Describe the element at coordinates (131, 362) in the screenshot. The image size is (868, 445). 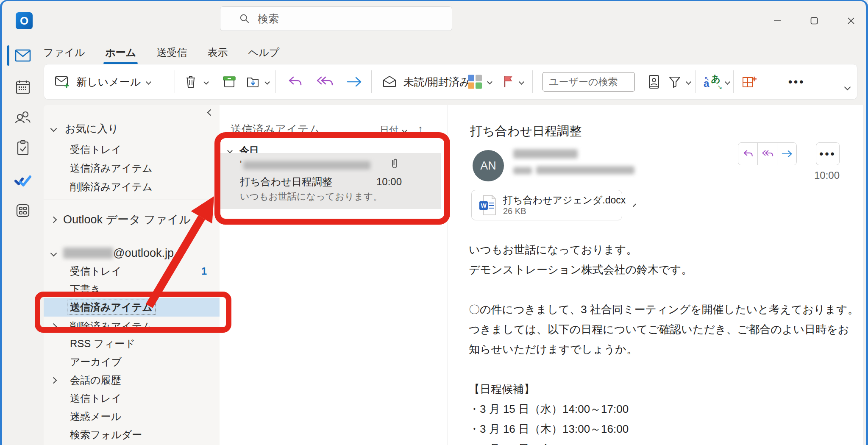
I see `folder-archive: アーカイブ` at that location.